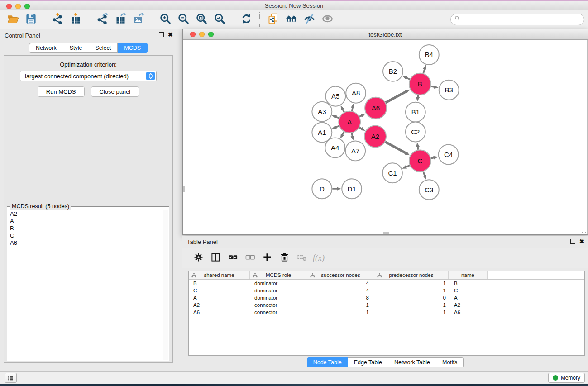 The image size is (588, 386). What do you see at coordinates (211, 34) in the screenshot?
I see `network-zoom-button` at bounding box center [211, 34].